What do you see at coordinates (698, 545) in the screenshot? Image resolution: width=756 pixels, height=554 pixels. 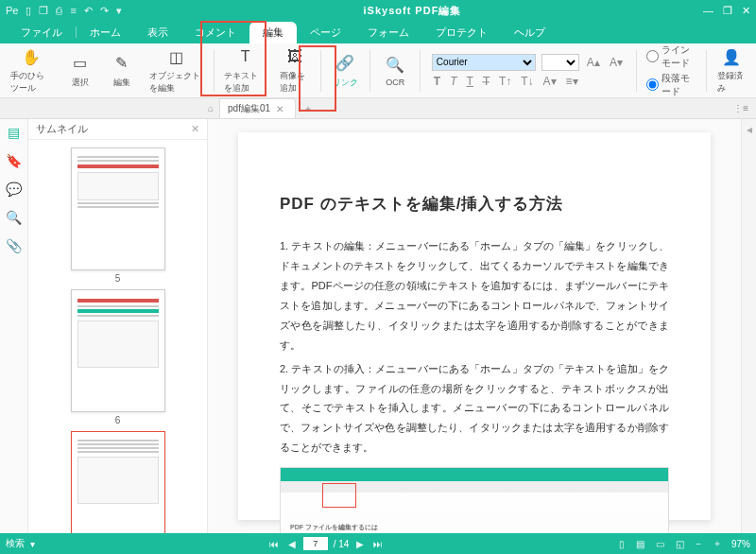 I see `zoom-out-icon: −` at bounding box center [698, 545].